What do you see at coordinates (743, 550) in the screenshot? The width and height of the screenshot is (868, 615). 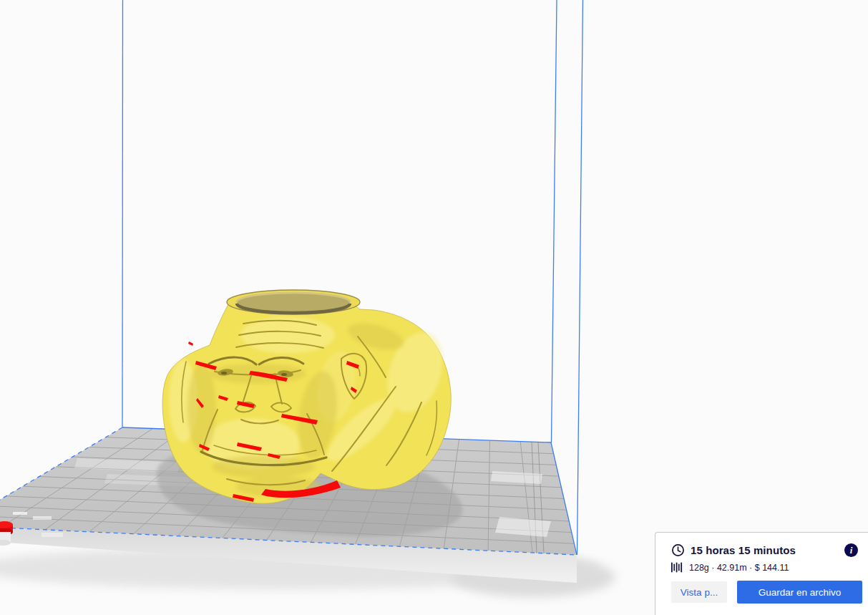 I see `print-time-estimate: 15 horas 15 minutos` at bounding box center [743, 550].